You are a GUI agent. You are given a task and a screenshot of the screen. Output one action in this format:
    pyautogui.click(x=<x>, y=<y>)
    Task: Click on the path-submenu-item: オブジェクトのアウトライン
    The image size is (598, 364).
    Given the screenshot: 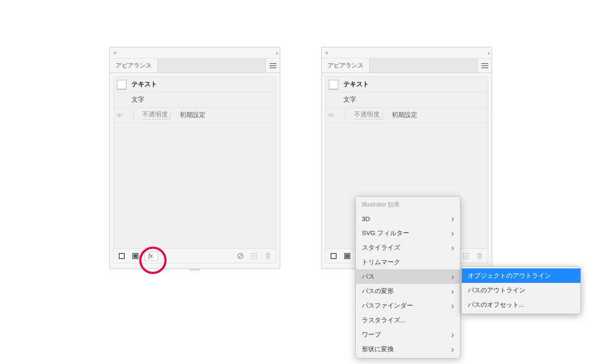 What is the action you would take?
    pyautogui.click(x=521, y=276)
    